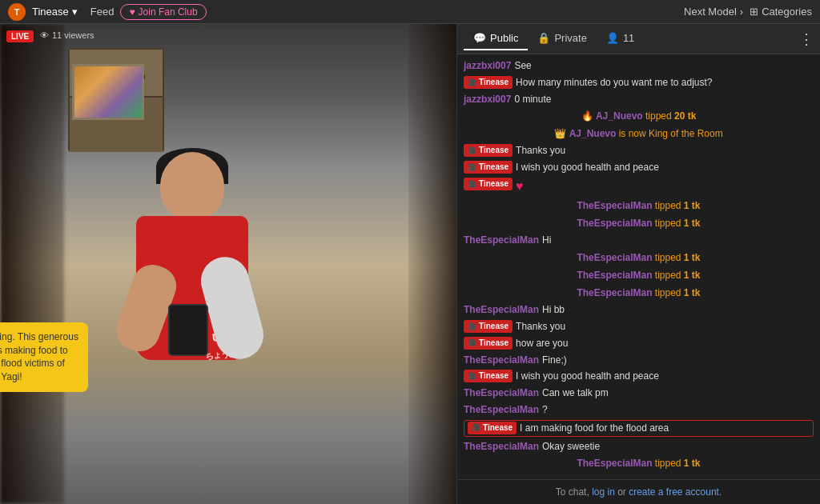  I want to click on tab-private: 🔒 Private, so click(562, 38).